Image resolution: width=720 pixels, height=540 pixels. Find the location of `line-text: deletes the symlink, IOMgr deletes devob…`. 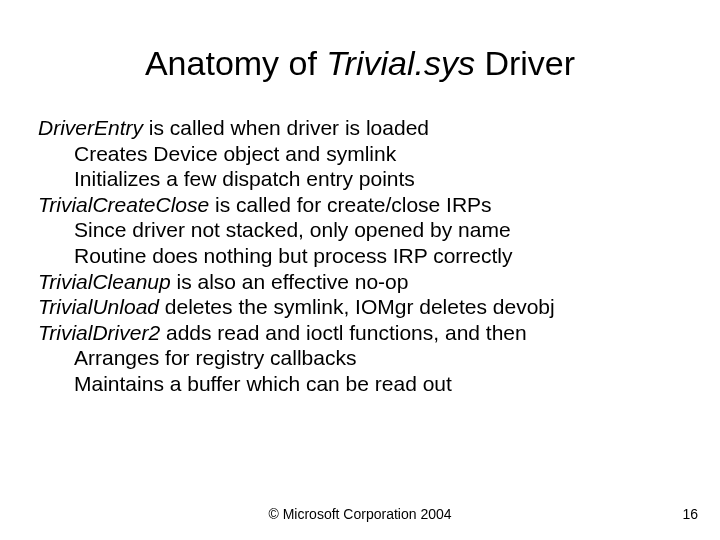

line-text: deletes the symlink, IOMgr deletes devob… is located at coordinates (357, 306).